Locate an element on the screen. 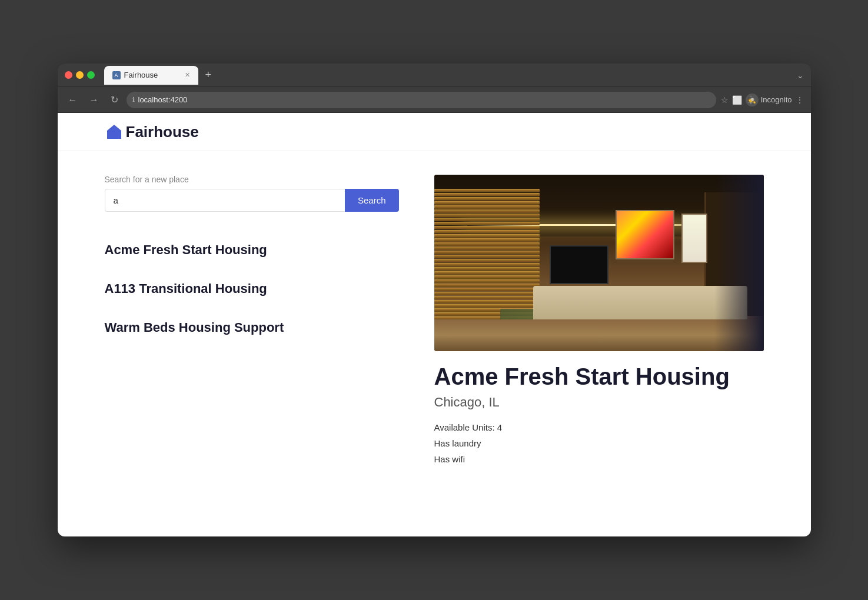  house-icon is located at coordinates (114, 132).